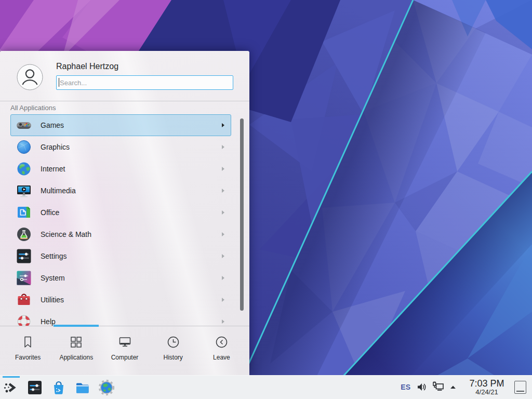 This screenshot has height=399, width=532. I want to click on category-row-science-math: Science & Math, so click(121, 234).